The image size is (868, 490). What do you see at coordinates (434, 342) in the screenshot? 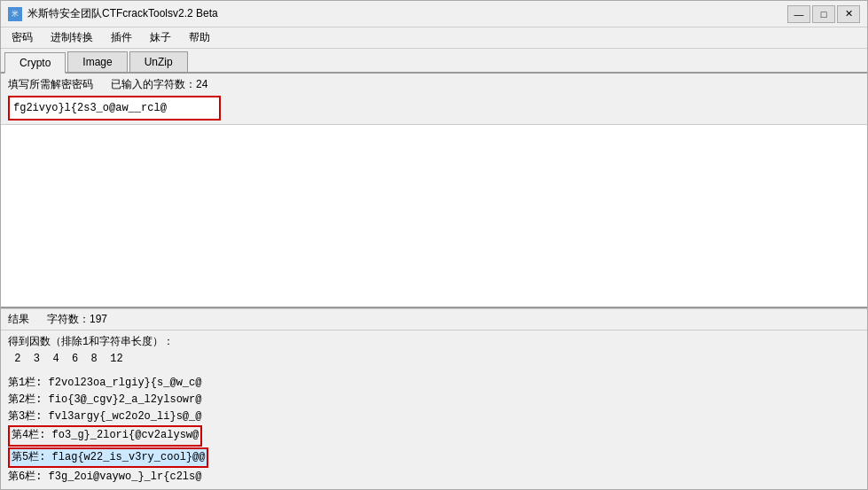
I see `result-intro-line: 得到因数（排除1和字符串长度）：` at bounding box center [434, 342].